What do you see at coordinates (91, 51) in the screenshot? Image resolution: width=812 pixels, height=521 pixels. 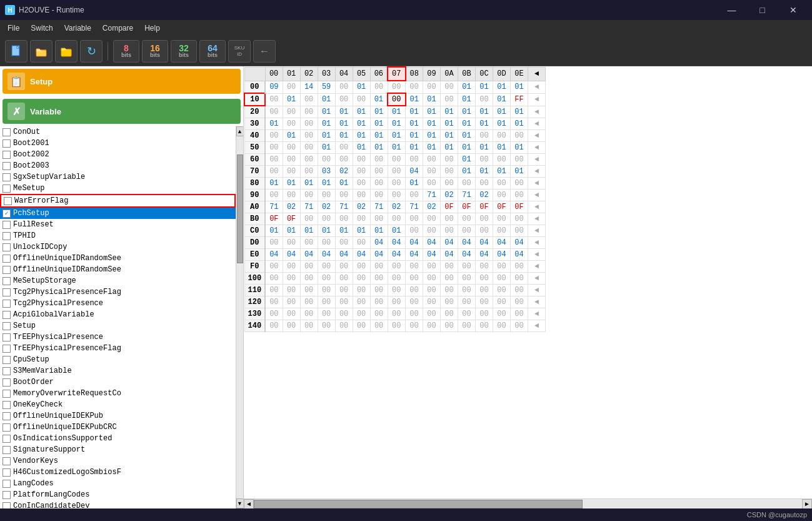 I see `refresh-button: ↻` at bounding box center [91, 51].